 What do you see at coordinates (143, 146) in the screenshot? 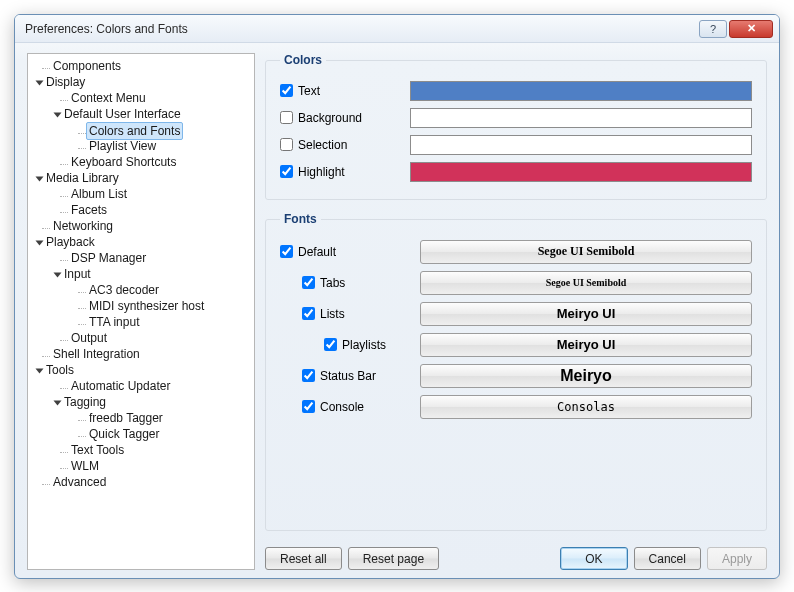
I see `tree-playlist-view: Playlist View` at bounding box center [143, 146].